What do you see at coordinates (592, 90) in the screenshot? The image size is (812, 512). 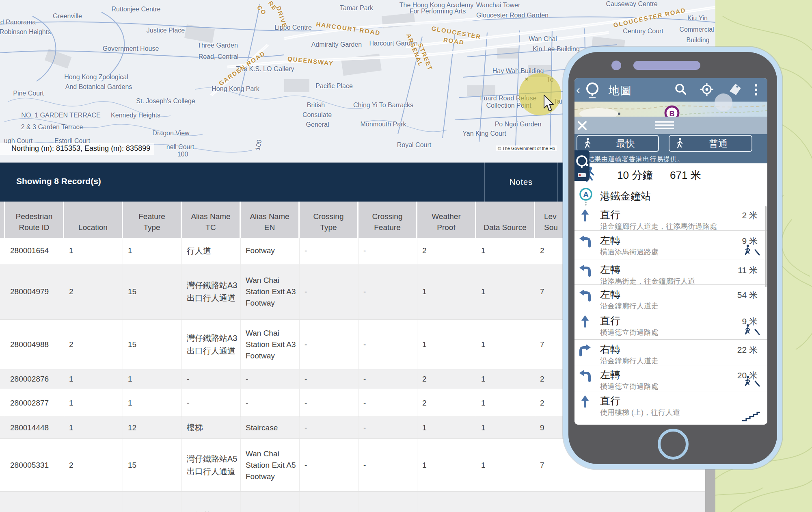 I see `app-logo-icon` at bounding box center [592, 90].